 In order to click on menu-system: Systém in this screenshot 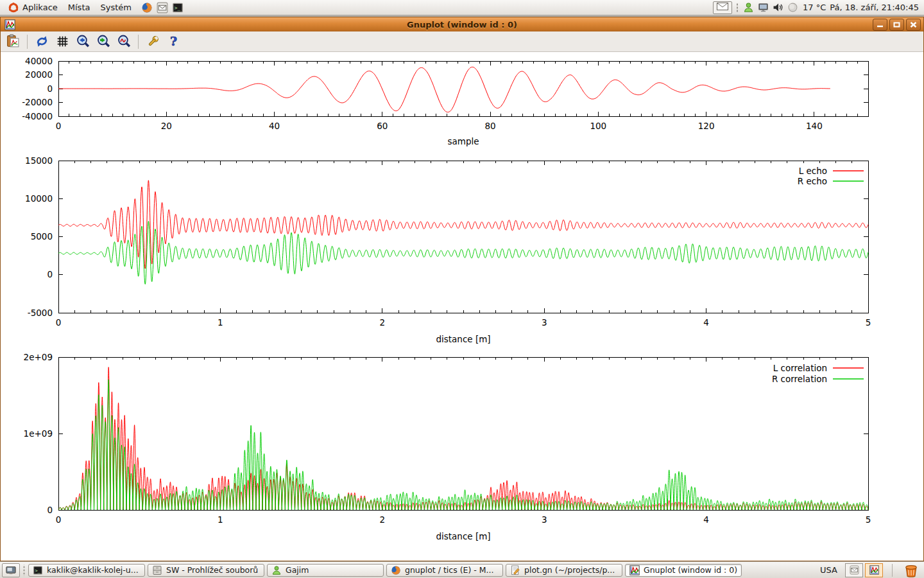, I will do `click(116, 8)`.